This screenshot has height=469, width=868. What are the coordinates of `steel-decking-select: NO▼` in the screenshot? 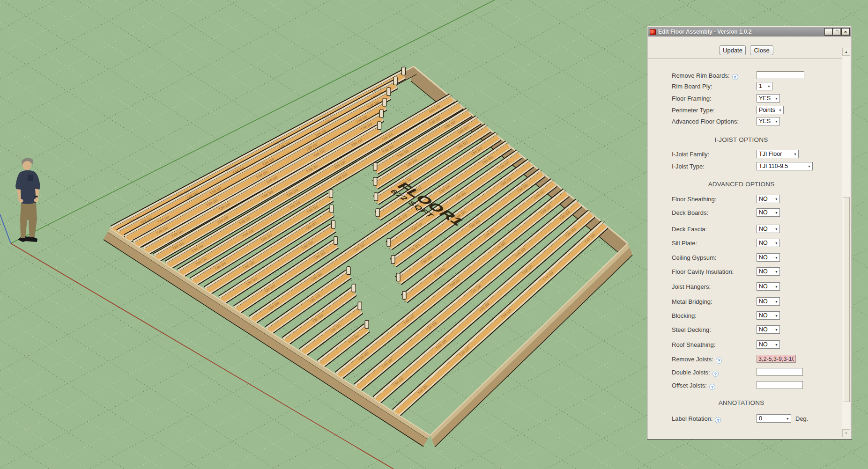 It's located at (768, 330).